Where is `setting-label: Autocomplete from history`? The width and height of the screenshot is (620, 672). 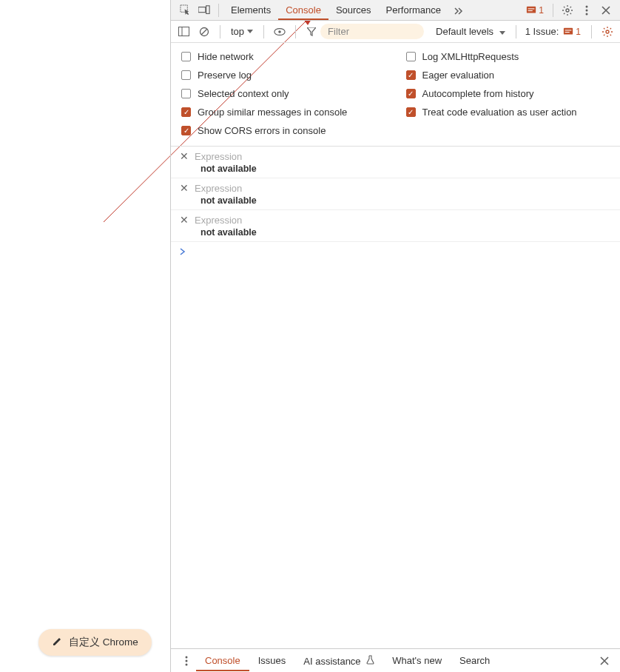 setting-label: Autocomplete from history is located at coordinates (478, 93).